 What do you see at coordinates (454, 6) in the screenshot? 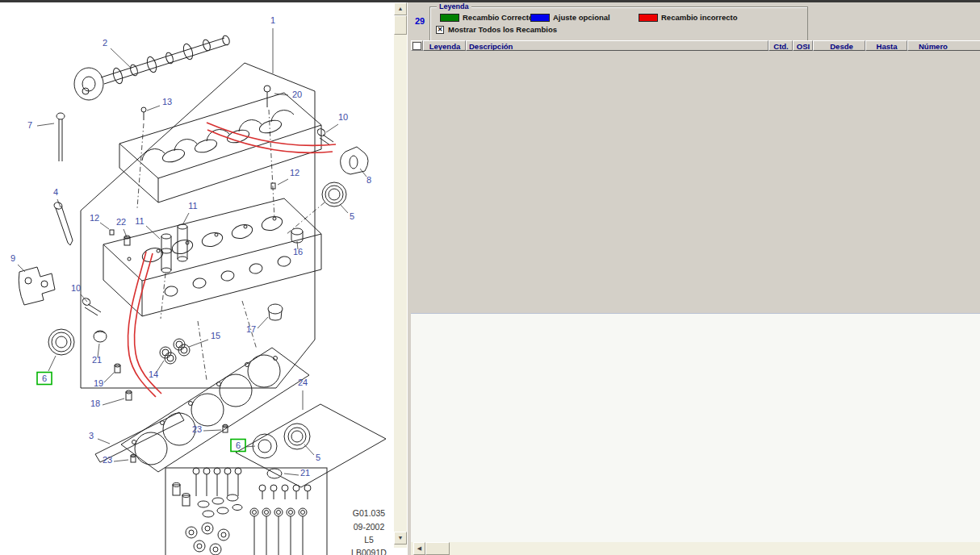
I see `legend-title: Leyenda` at bounding box center [454, 6].